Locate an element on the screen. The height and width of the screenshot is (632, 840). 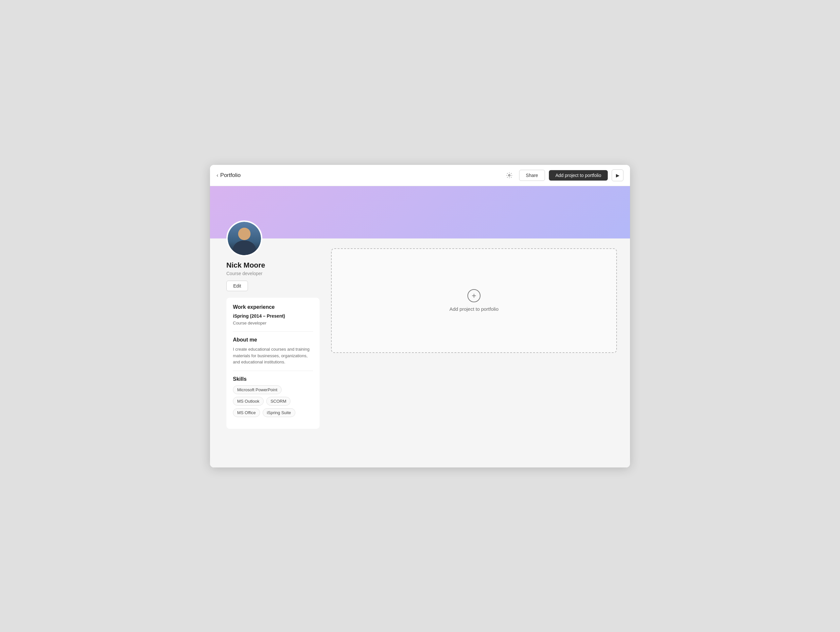
skill-tag: iSpring Suite is located at coordinates (279, 412).